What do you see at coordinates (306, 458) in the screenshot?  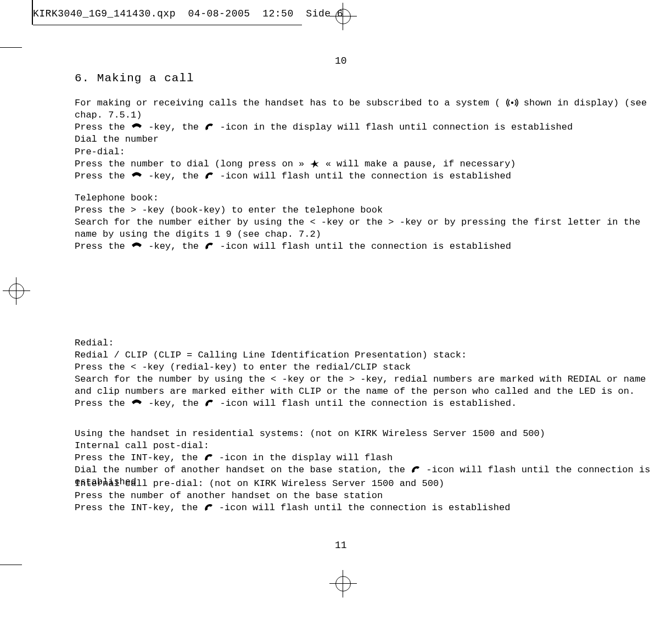 I see `text: -icon in the display will flash` at bounding box center [306, 458].